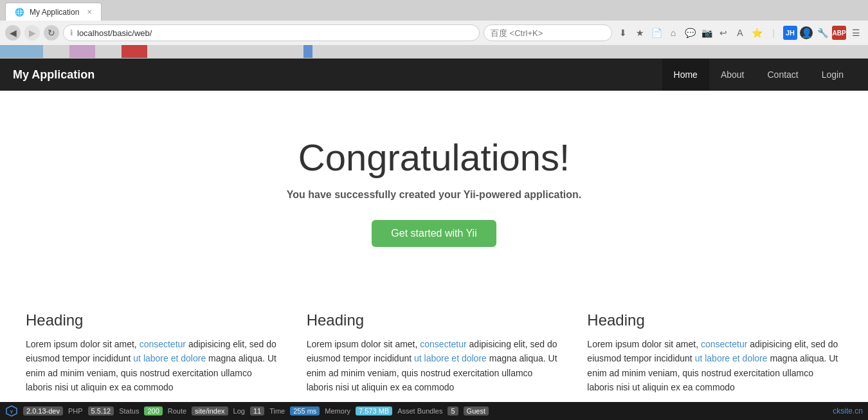 The image size is (868, 420). I want to click on nav-links: Home About Contact Login, so click(759, 75).